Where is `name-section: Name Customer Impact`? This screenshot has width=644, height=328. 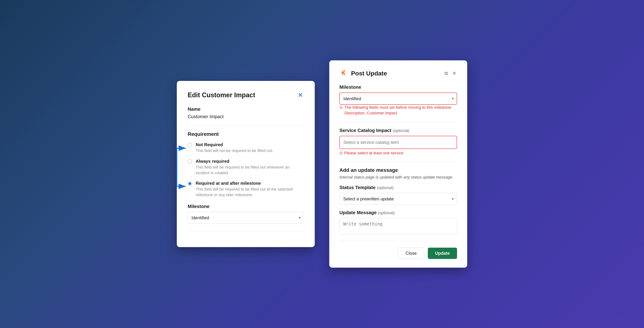 name-section: Name Customer Impact is located at coordinates (246, 113).